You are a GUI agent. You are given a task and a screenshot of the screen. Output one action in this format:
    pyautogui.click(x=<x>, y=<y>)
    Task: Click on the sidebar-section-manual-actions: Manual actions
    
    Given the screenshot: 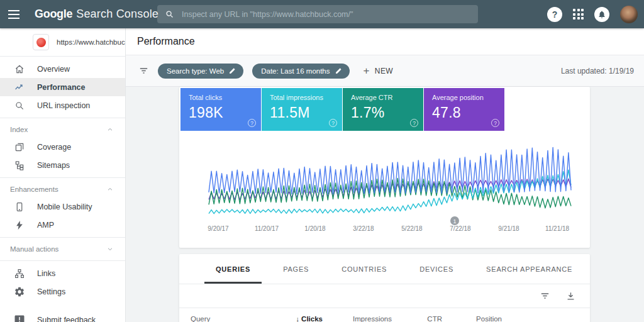 What is the action you would take?
    pyautogui.click(x=63, y=249)
    